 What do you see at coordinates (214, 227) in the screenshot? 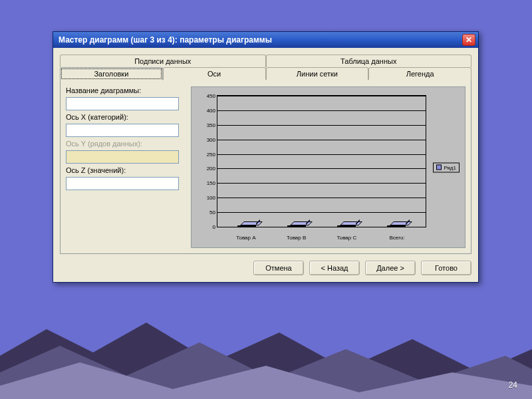
I see `y-tick-label: 0` at bounding box center [214, 227].